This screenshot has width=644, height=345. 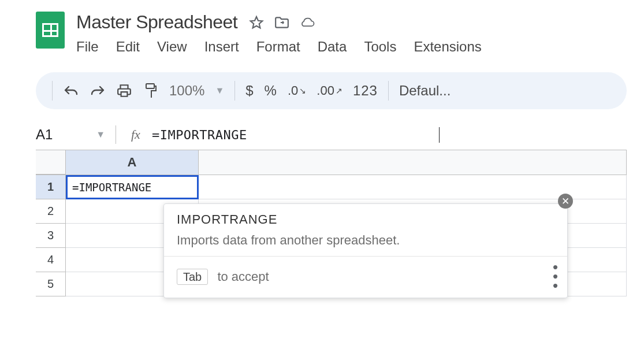 I want to click on currency-button: $, so click(x=250, y=91).